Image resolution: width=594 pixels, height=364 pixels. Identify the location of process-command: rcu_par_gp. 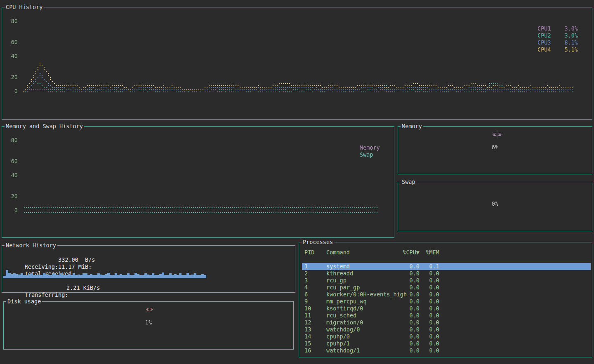
(343, 288).